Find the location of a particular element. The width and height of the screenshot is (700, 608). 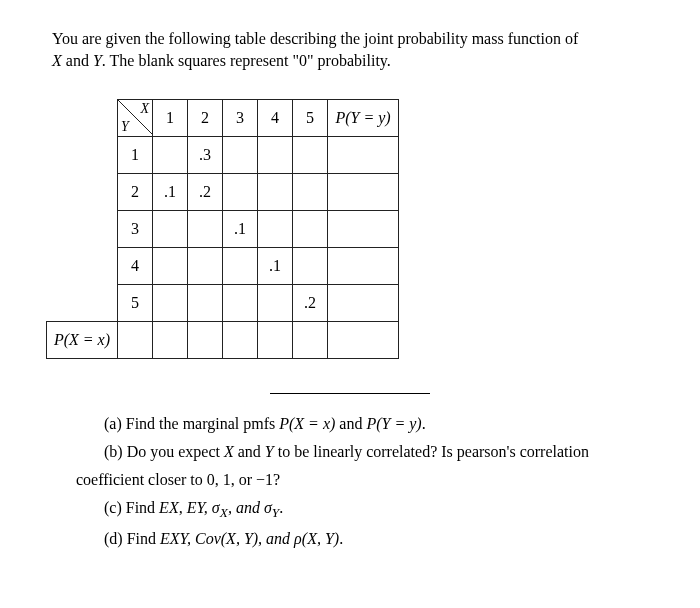

intro-line1: You are given the following table descri… is located at coordinates (315, 38).